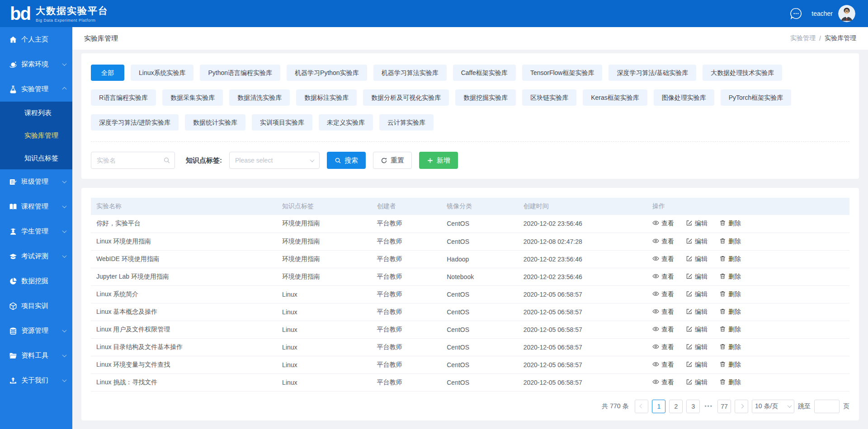 The width and height of the screenshot is (868, 429). I want to click on filter-tag: Keras框架实验库, so click(615, 98).